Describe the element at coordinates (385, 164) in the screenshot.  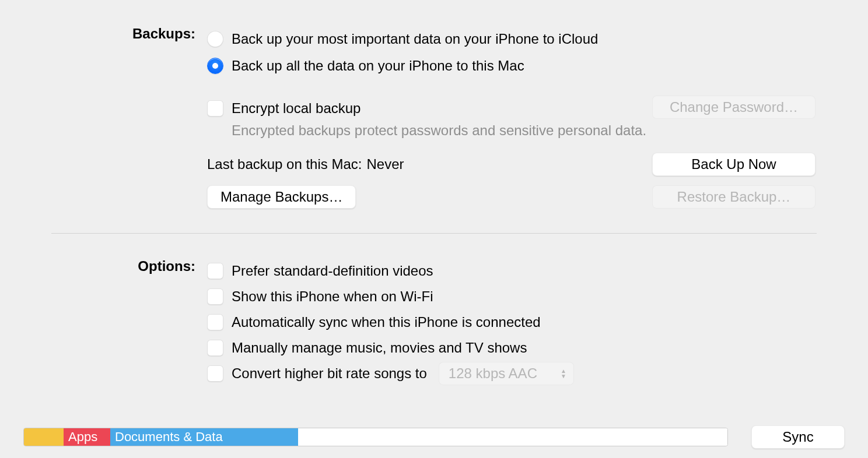
I see `last-backup-value: Never` at that location.